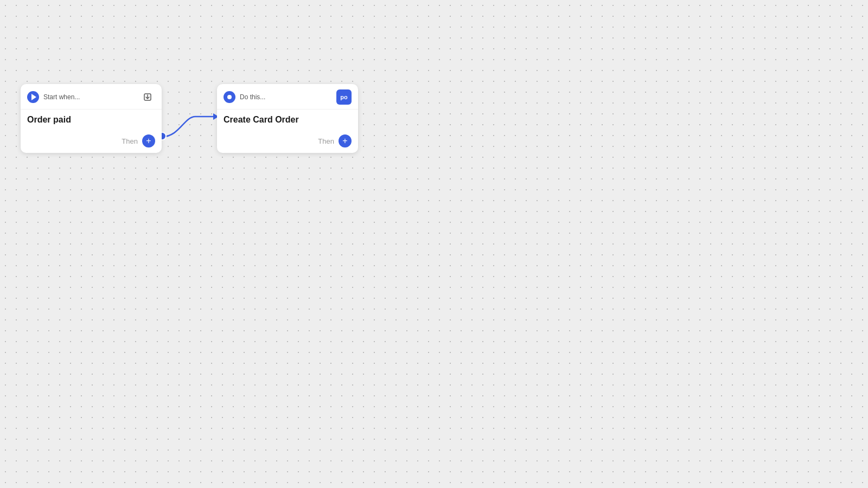 The height and width of the screenshot is (488, 868). I want to click on action-card-title: Create Card Order, so click(288, 120).